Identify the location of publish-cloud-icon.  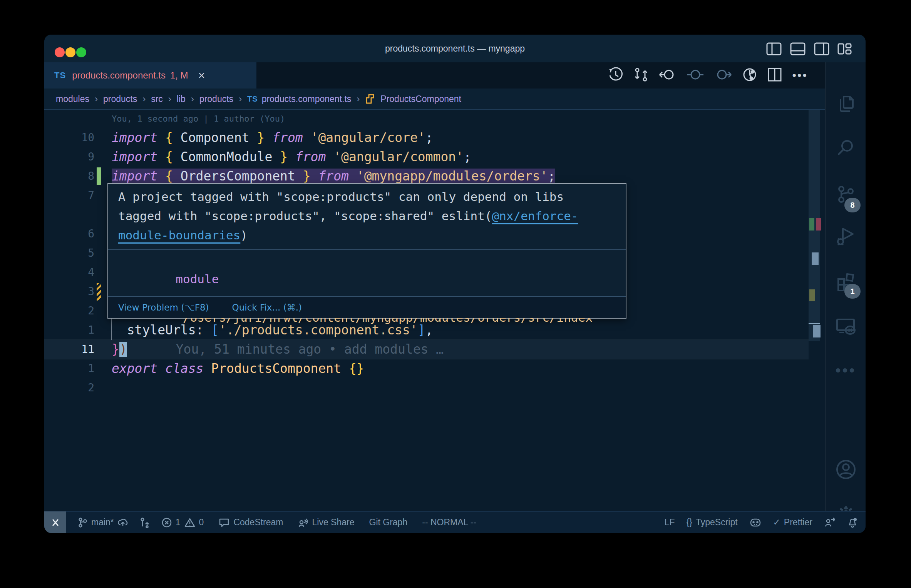
(123, 523).